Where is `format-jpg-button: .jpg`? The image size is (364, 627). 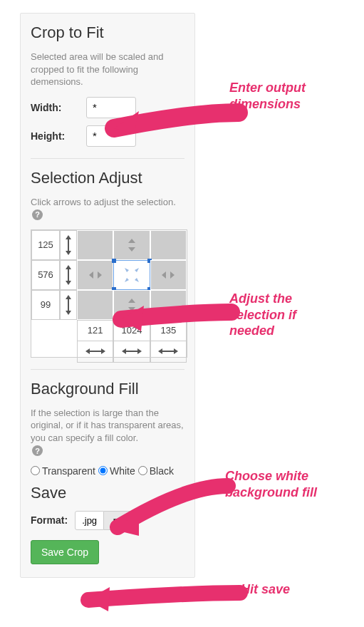 format-jpg-button: .jpg is located at coordinates (90, 520).